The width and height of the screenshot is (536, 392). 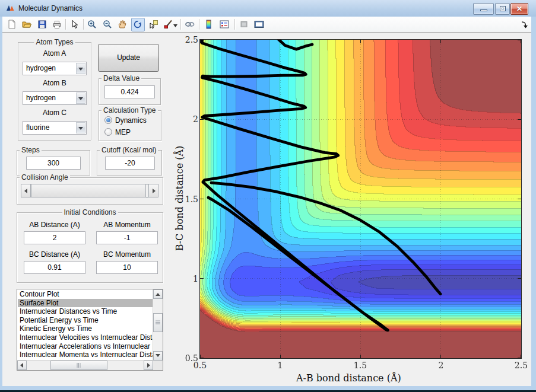 What do you see at coordinates (43, 25) in the screenshot?
I see `save-figure-icon` at bounding box center [43, 25].